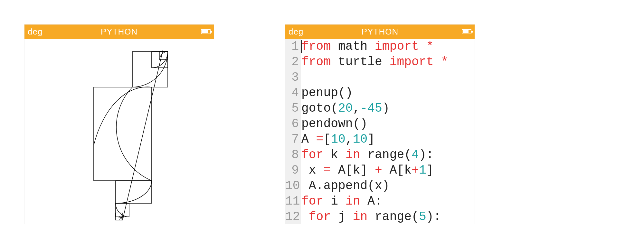  What do you see at coordinates (293, 217) in the screenshot?
I see `line-number: 12` at bounding box center [293, 217].